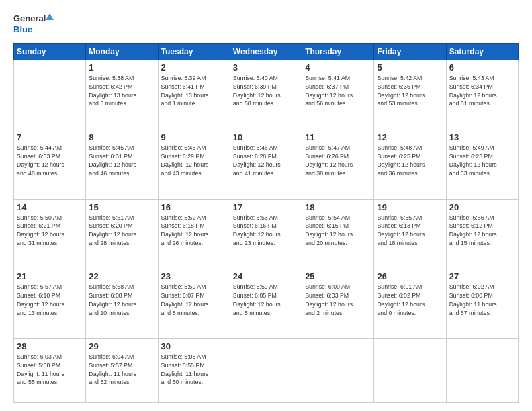 The width and height of the screenshot is (532, 411). I want to click on day-info: Sunrise: 5:44 AMSunset: 6:33 PMDaylight:…, so click(50, 161).